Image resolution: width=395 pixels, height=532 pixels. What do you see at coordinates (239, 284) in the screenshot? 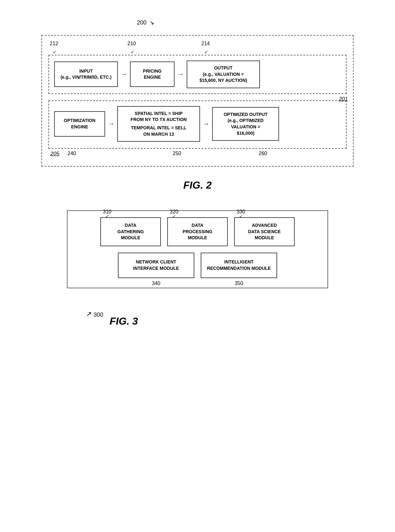
I see `ref-350: 350` at bounding box center [239, 284].